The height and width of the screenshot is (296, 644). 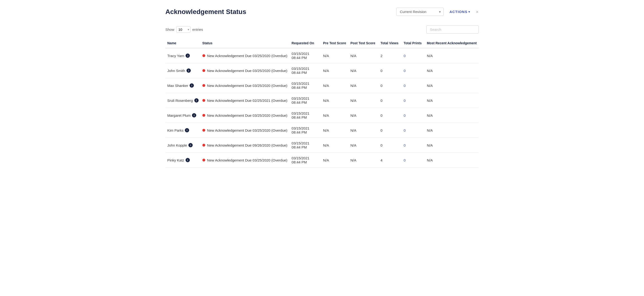 What do you see at coordinates (322, 130) in the screenshot?
I see `table-row: Kim ParksiNew Acknowledgement Due 03/25/…` at bounding box center [322, 130].